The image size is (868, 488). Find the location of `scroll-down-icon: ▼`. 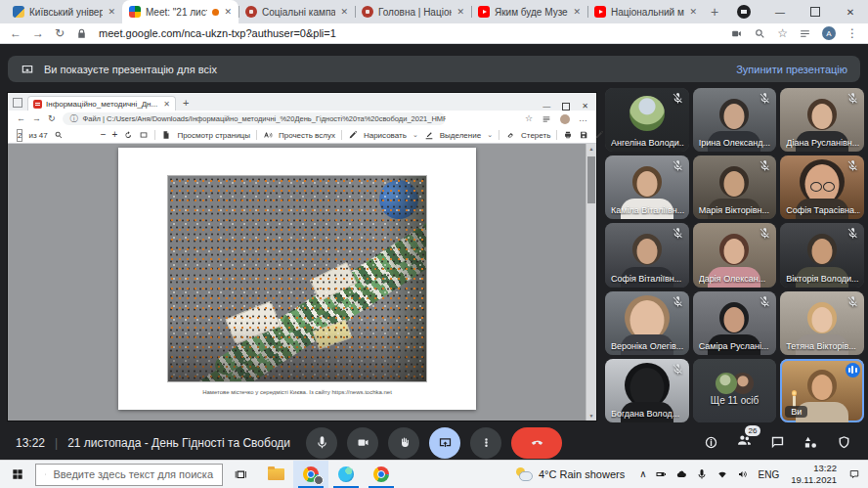

scroll-down-icon: ▼ is located at coordinates (591, 416).